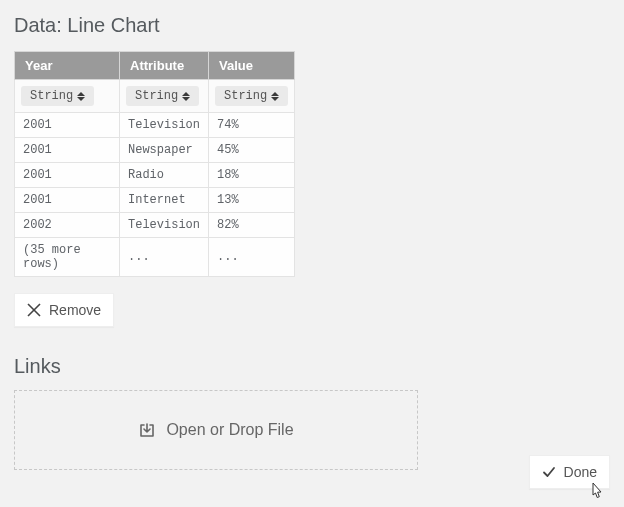  Describe the element at coordinates (68, 226) in the screenshot. I see `cell-year: 2002` at that location.